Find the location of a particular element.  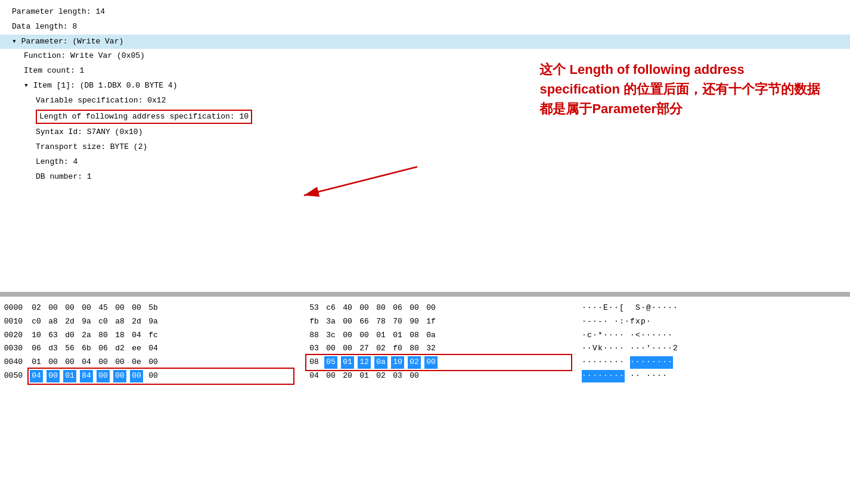

hex-row: 00400100000400000e00080501120a100200····… is located at coordinates (425, 362).